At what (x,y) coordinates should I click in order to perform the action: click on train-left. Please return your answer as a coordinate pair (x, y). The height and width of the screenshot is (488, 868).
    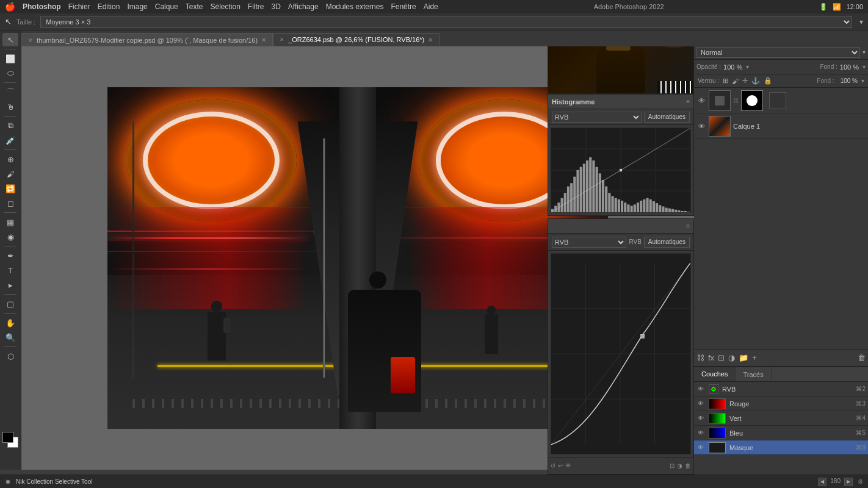
    Looking at the image, I should click on (208, 258).